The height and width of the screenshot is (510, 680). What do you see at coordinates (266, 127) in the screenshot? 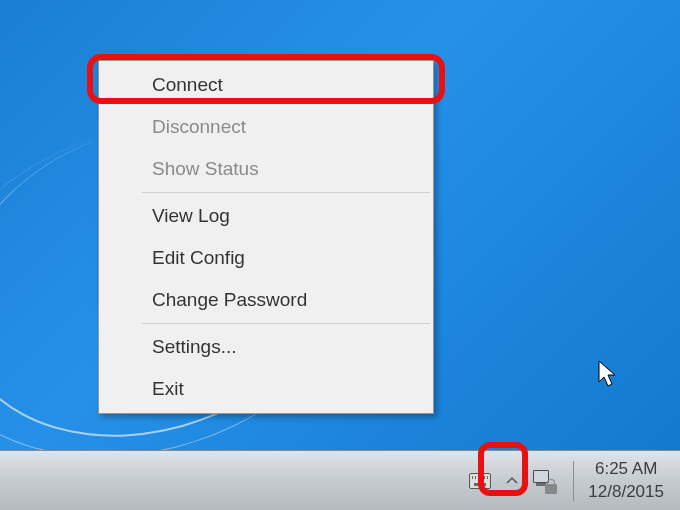
I see `menu-item-disconnect: Disconnect` at bounding box center [266, 127].